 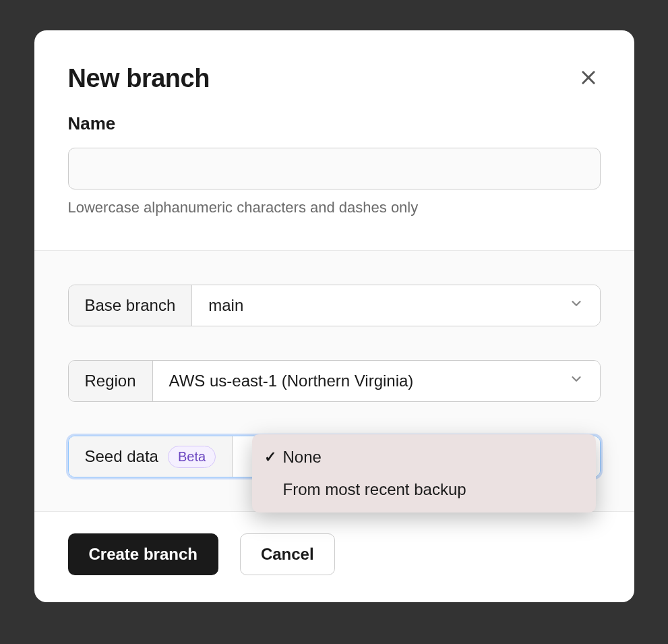 I want to click on seed-option-backup: From most recent backup, so click(x=424, y=490).